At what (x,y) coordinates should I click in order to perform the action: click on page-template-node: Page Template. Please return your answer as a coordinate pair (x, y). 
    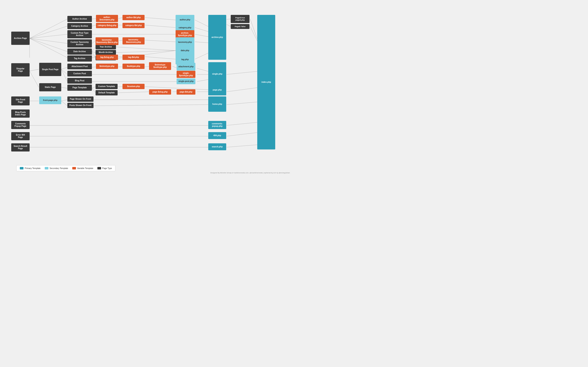
    Looking at the image, I should click on (80, 88).